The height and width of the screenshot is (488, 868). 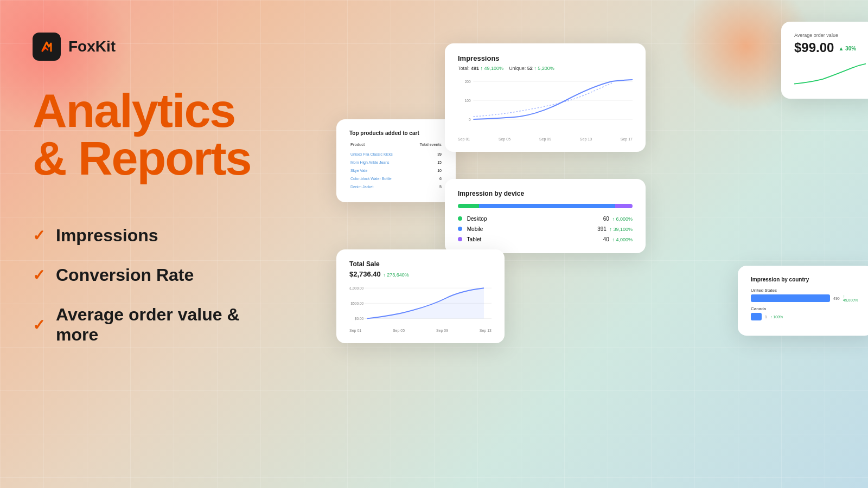 What do you see at coordinates (847, 49) in the screenshot?
I see `aov-change: ▲ 30%` at bounding box center [847, 49].